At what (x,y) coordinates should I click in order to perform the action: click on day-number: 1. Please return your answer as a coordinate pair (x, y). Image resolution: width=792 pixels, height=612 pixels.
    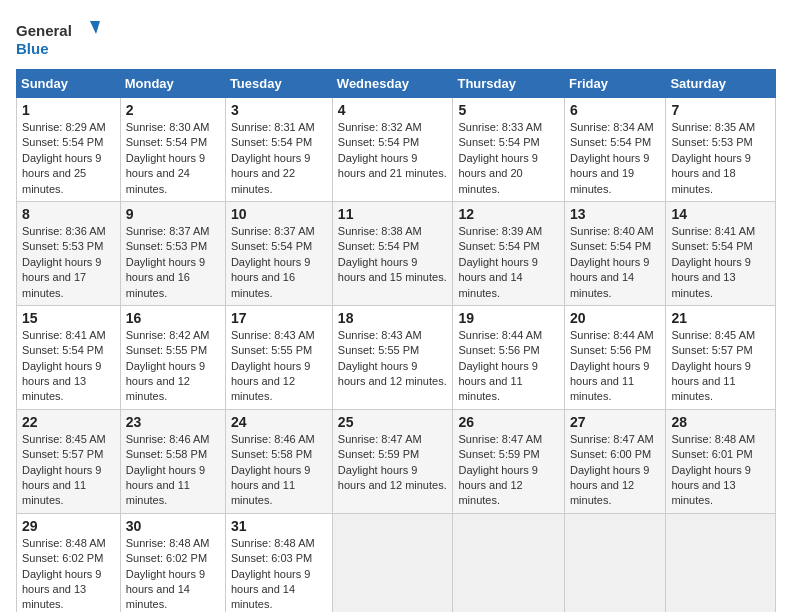
    Looking at the image, I should click on (68, 110).